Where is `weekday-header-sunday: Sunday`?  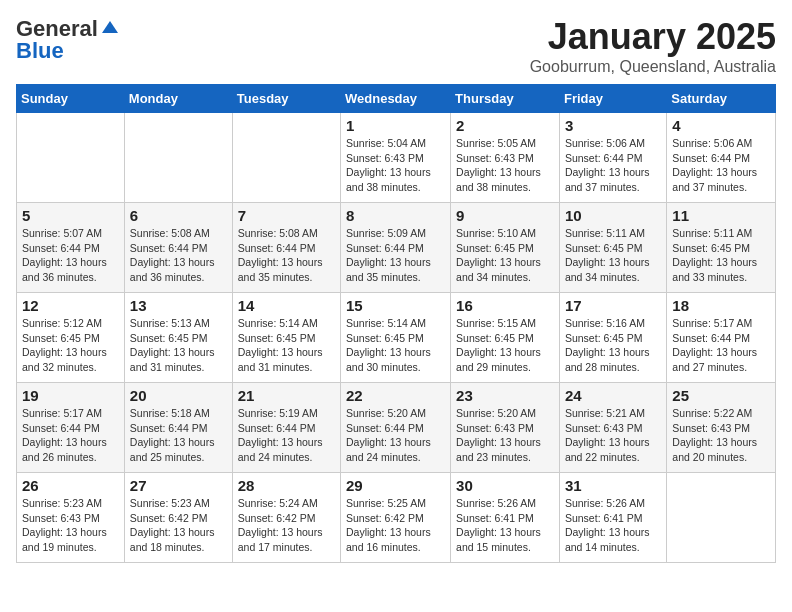
weekday-header-sunday: Sunday is located at coordinates (71, 99).